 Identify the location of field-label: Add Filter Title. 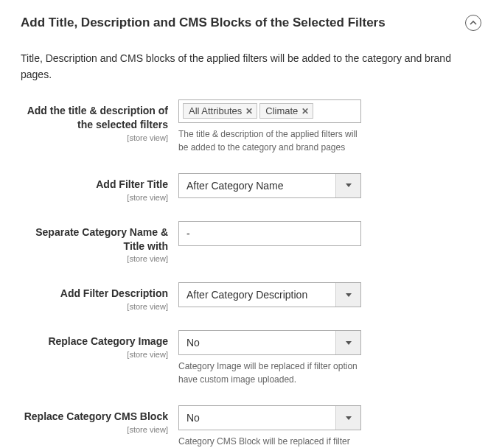
(94, 184).